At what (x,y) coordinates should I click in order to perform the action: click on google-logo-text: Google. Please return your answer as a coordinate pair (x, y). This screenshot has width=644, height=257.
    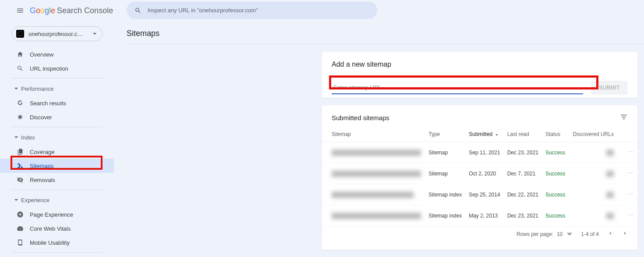
    Looking at the image, I should click on (42, 11).